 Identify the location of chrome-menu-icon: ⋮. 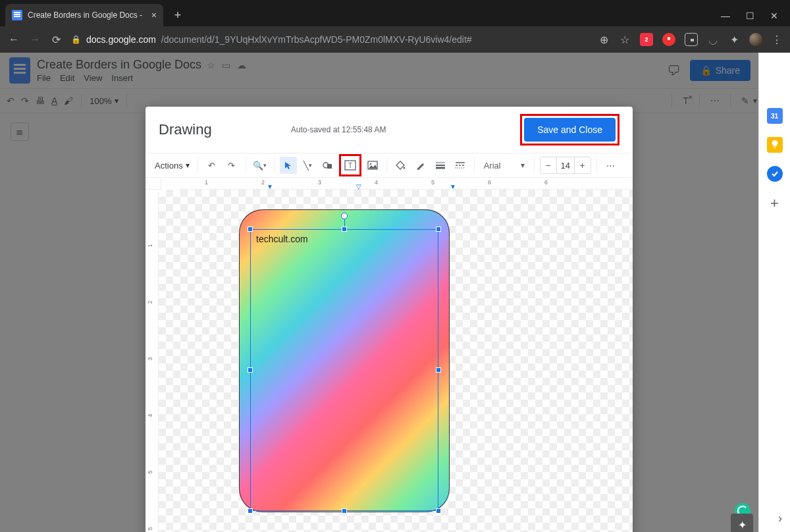
(777, 40).